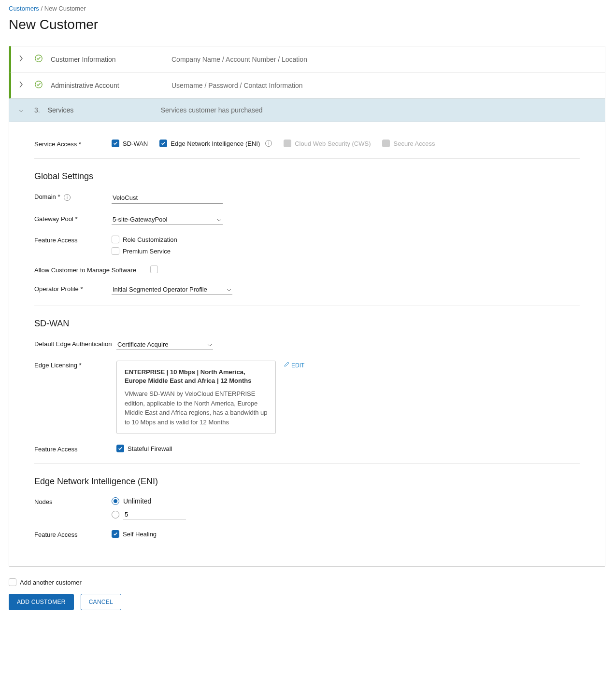  Describe the element at coordinates (307, 110) in the screenshot. I see `step-services: 3. Services Services customer has purcha…` at that location.